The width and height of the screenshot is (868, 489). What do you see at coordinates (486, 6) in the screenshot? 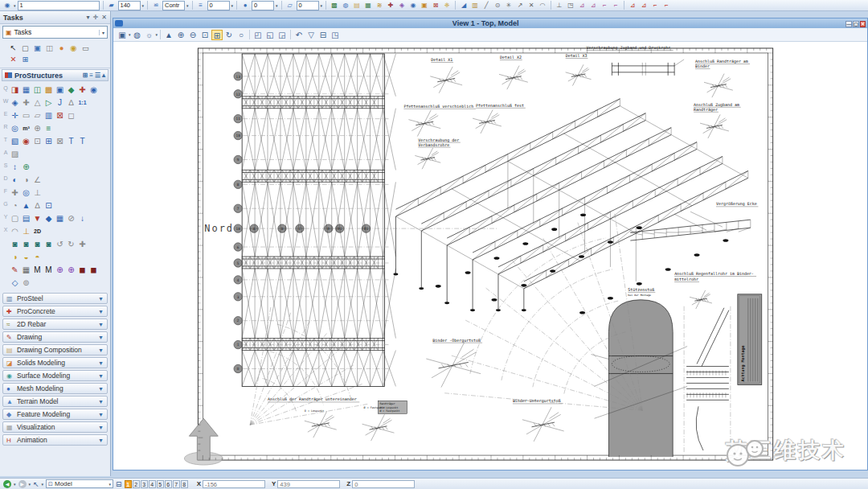
I see `toolbar-icon: ╱` at bounding box center [486, 6].